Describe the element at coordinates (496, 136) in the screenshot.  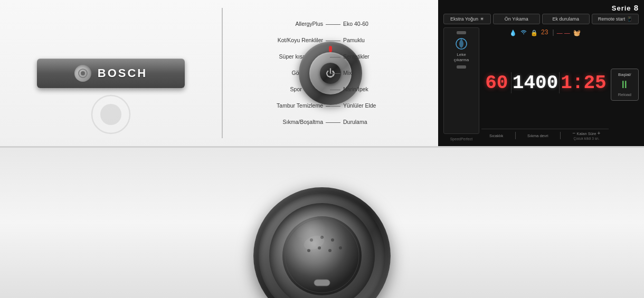
I see `sicaklik-label: Sıcaklık` at that location.